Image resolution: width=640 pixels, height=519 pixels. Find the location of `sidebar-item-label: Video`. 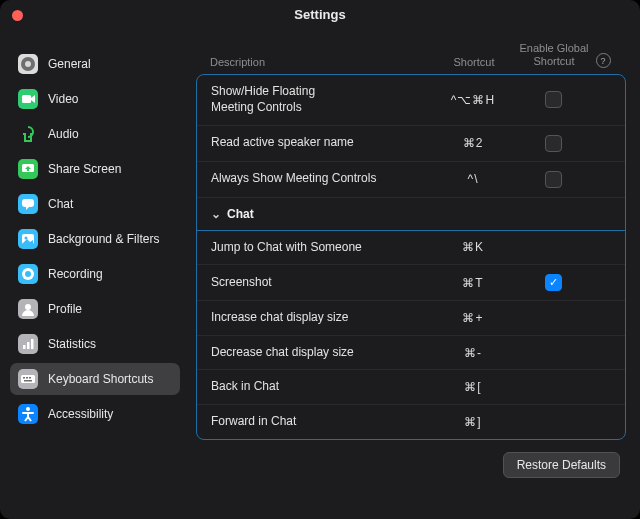

sidebar-item-label: Video is located at coordinates (63, 99).